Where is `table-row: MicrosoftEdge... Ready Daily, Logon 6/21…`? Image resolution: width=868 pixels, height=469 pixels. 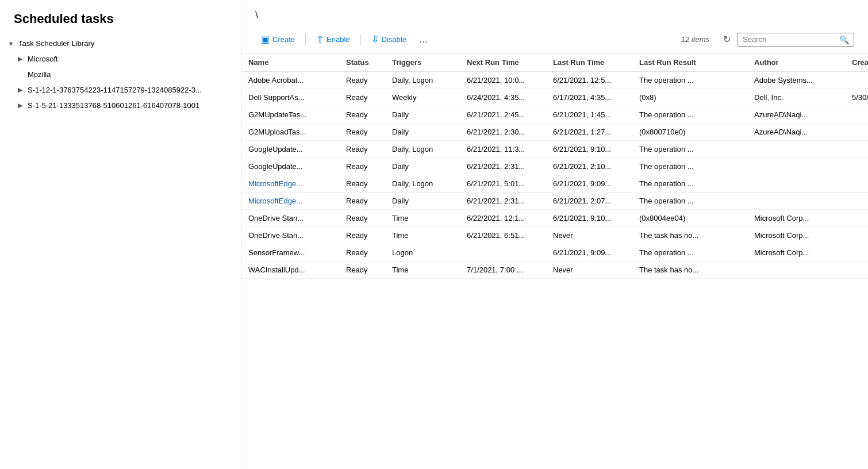 table-row: MicrosoftEdge... Ready Daily, Logon 6/21… is located at coordinates (555, 184).